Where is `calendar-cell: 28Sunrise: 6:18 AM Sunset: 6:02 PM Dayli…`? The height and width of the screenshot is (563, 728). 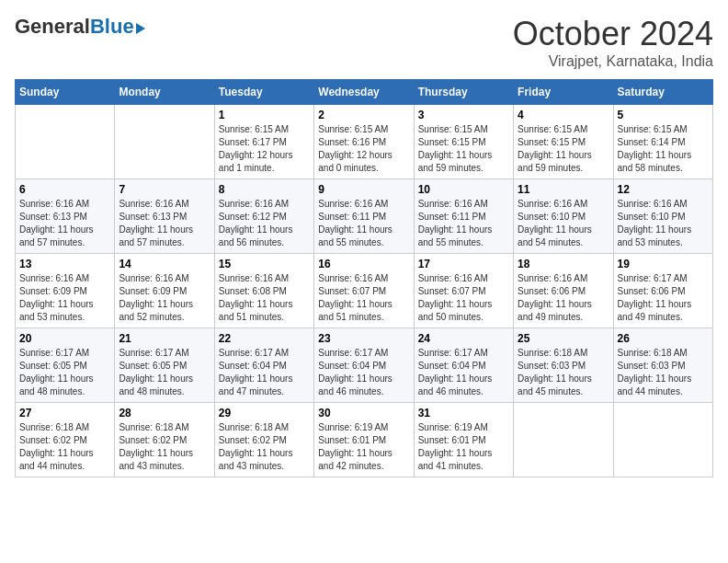 calendar-cell: 28Sunrise: 6:18 AM Sunset: 6:02 PM Dayli… is located at coordinates (165, 440).